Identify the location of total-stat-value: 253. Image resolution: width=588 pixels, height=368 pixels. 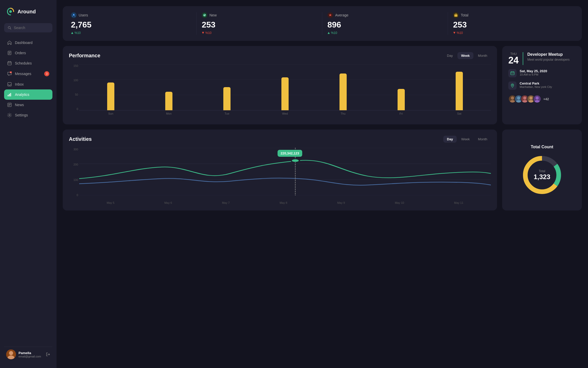
(460, 25).